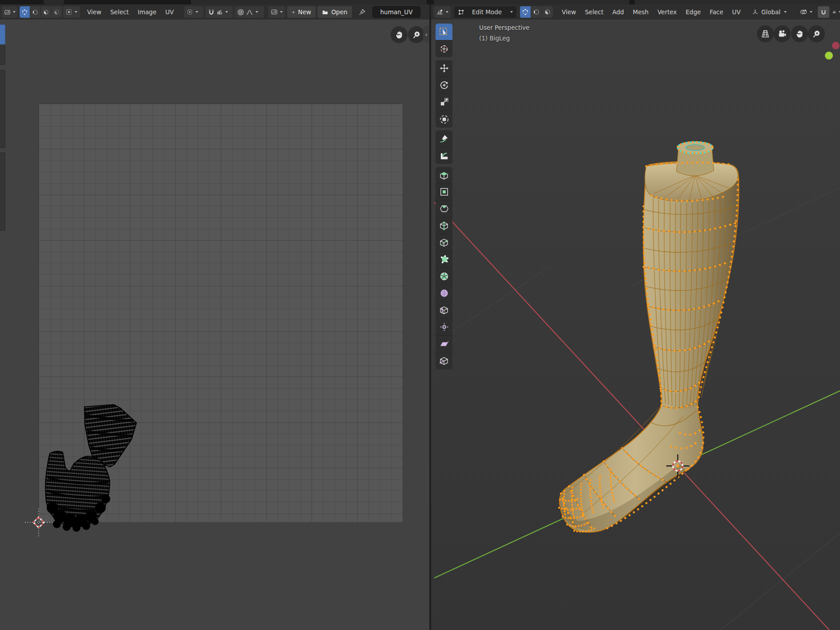  What do you see at coordinates (548, 12) in the screenshot?
I see `face-select-button` at bounding box center [548, 12].